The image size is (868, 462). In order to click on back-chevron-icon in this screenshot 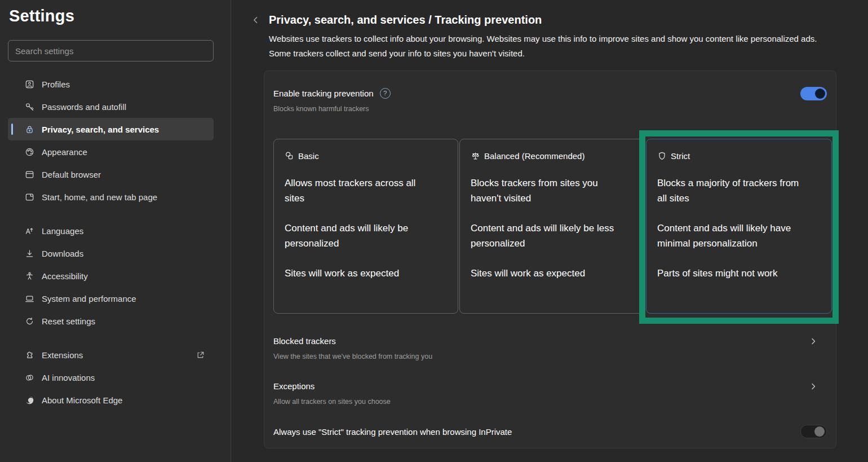, I will do `click(257, 21)`.